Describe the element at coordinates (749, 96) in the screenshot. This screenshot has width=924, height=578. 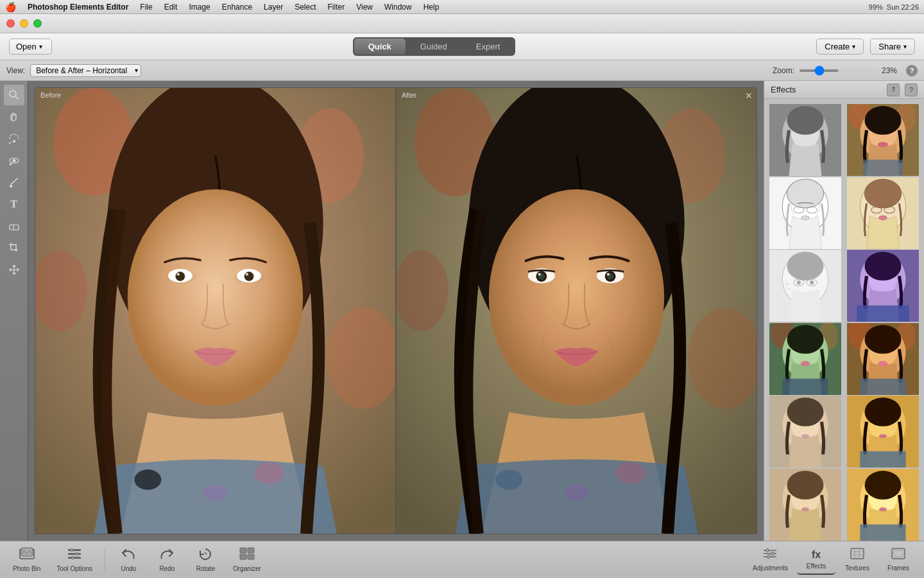
I see `close-button: ✕` at that location.